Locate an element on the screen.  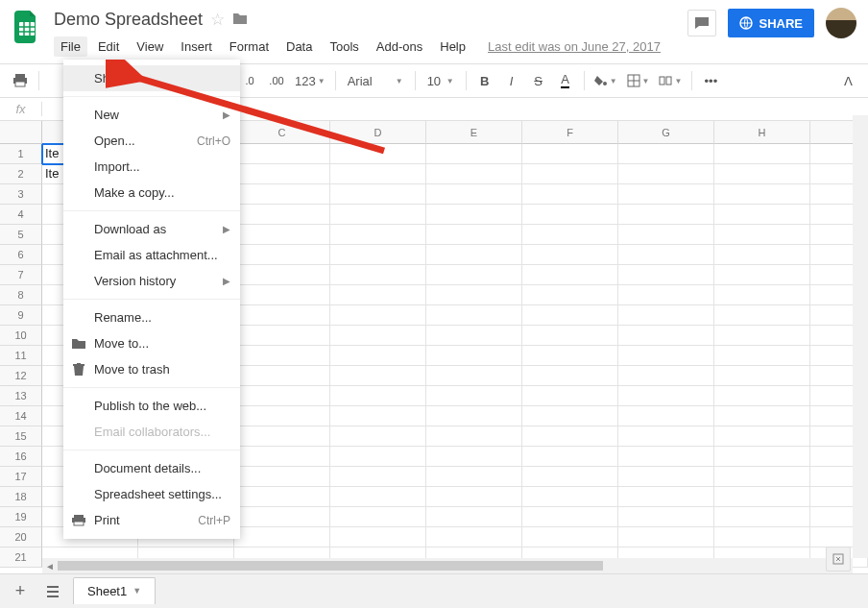
menu-file: File is located at coordinates (71, 46).